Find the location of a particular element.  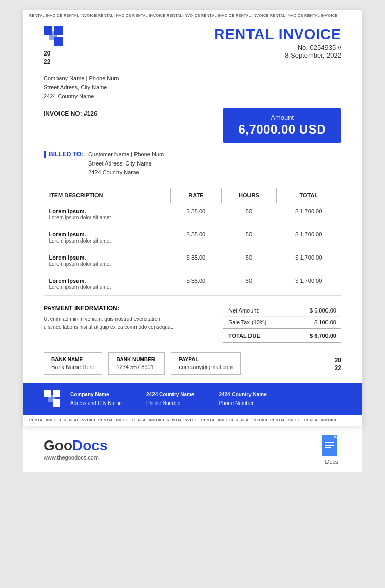

docs-label: Docs is located at coordinates (332, 462).